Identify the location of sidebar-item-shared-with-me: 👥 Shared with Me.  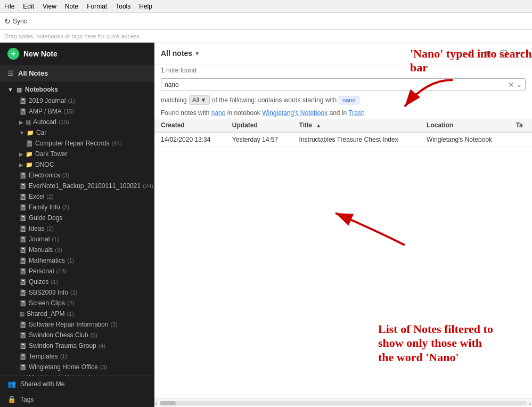
(77, 384).